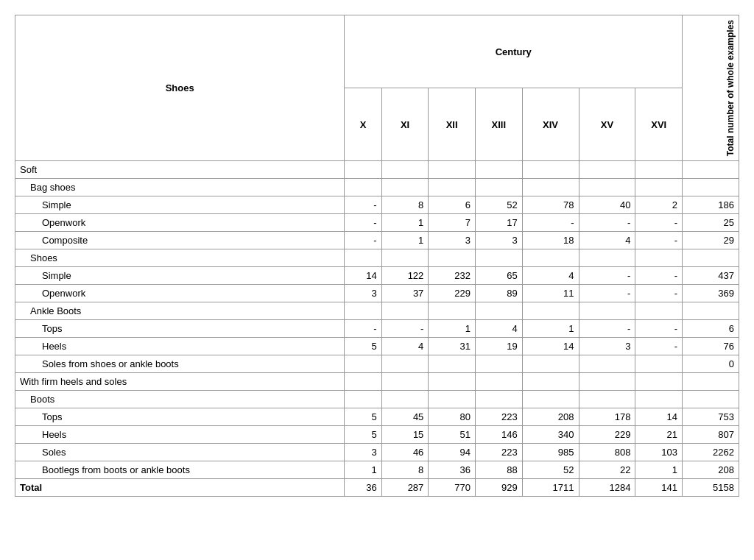 The height and width of the screenshot is (560, 754). What do you see at coordinates (551, 347) in the screenshot?
I see `cell-xiv: 14` at bounding box center [551, 347].